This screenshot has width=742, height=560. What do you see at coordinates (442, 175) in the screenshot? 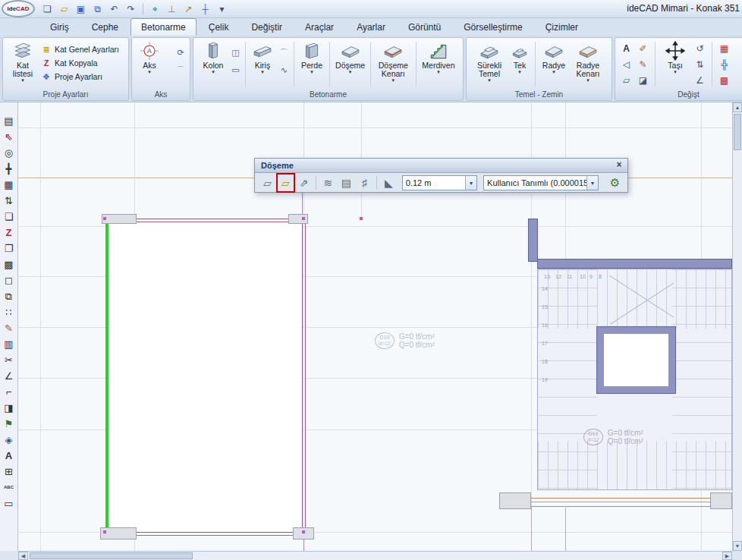
I see `doseme-floating-toolbar: Döşeme × ▱ ▱ ⇗ ≋ ▤ ♯ ◣ 0.12 m ▾ Kullanıc…` at bounding box center [442, 175].